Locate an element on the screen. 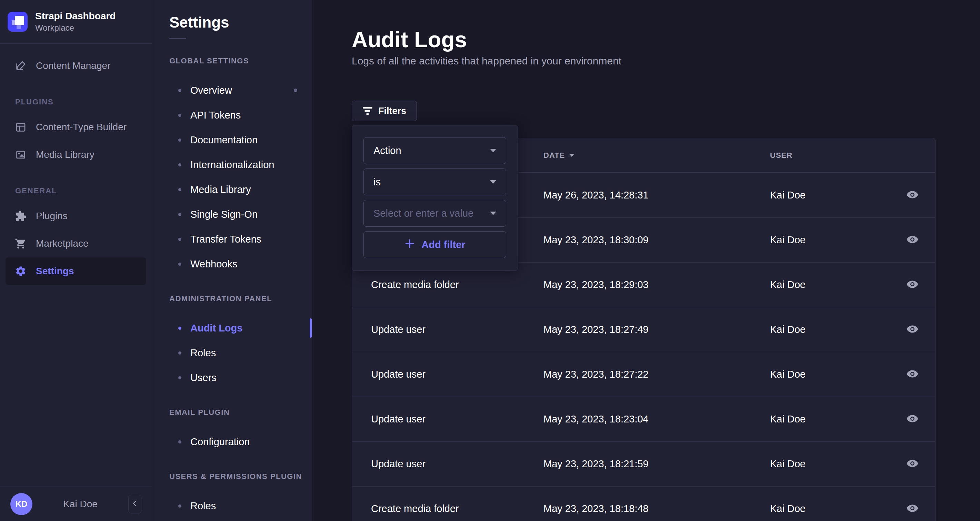 Image resolution: width=980 pixels, height=521 pixels. page-title: Audit Logs is located at coordinates (409, 40).